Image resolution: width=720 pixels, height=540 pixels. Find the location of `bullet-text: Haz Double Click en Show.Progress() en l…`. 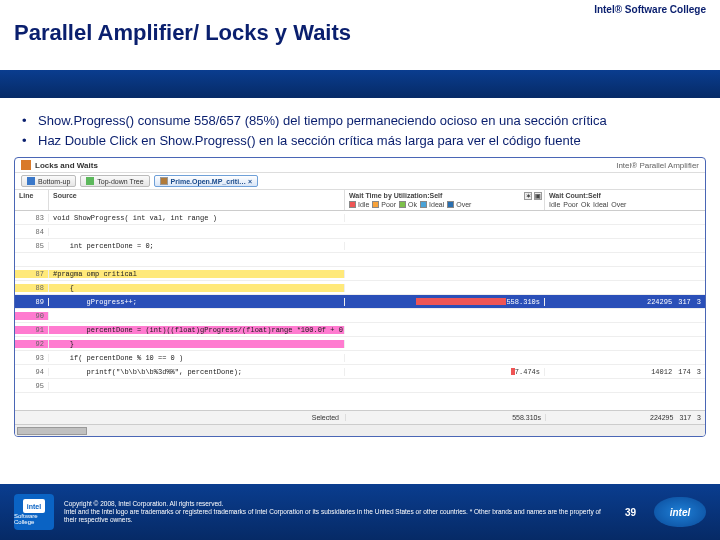

bullet-text: Haz Double Click en Show.Progress() en l… is located at coordinates (310, 141).